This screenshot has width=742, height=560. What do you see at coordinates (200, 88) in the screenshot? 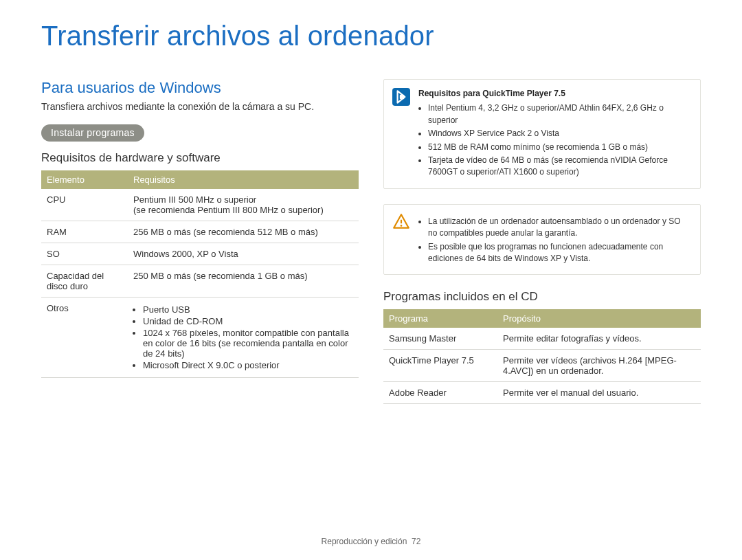
I see `windows-heading: Para usuarios de Windows` at bounding box center [200, 88].